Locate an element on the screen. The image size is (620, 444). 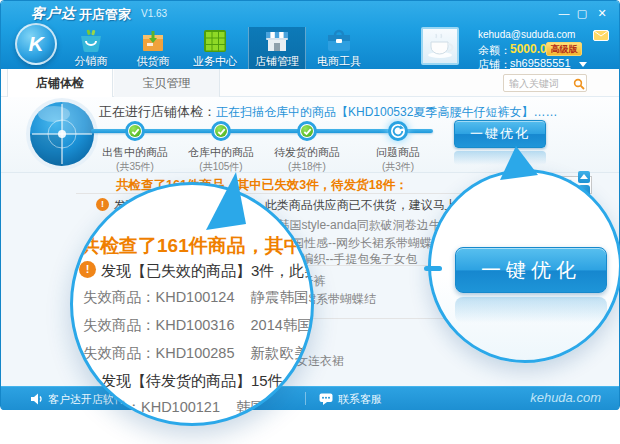
teacup-avatar-icon is located at coordinates (440, 46).